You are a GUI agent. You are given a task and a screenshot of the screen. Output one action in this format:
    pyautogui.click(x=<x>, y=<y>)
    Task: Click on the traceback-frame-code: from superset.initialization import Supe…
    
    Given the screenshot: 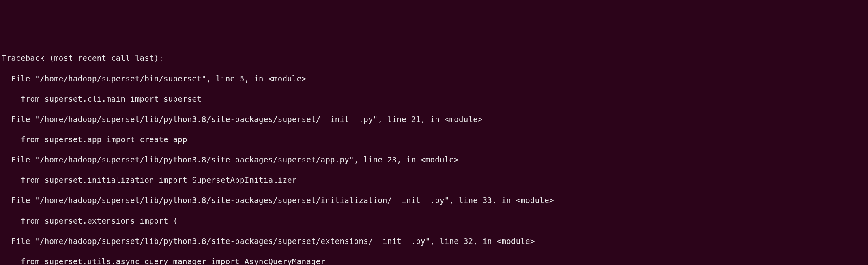 What is the action you would take?
    pyautogui.click(x=434, y=180)
    